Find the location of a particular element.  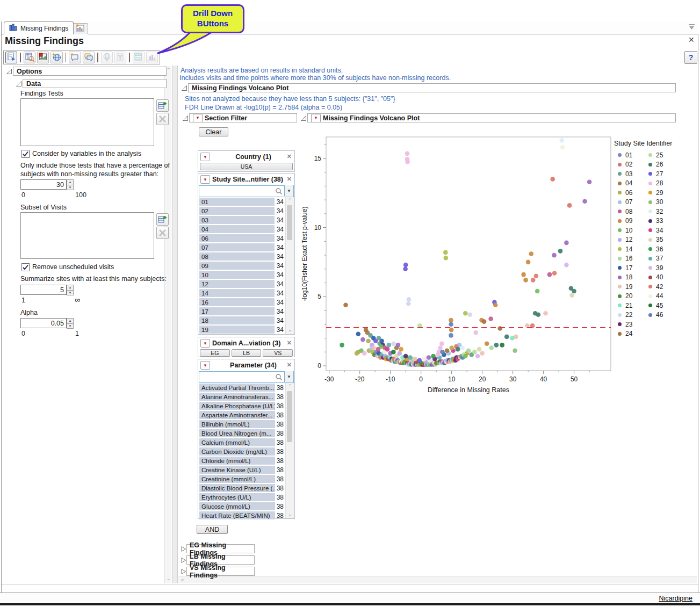

close-icon: ✕ is located at coordinates (691, 40).